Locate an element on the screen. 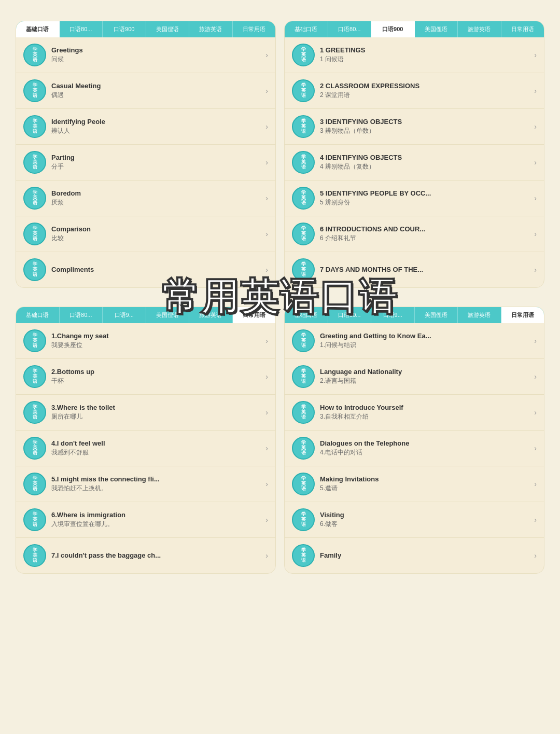 Image resolution: width=560 pixels, height=734 pixels. tab-900-r: 口语900 is located at coordinates (393, 29).